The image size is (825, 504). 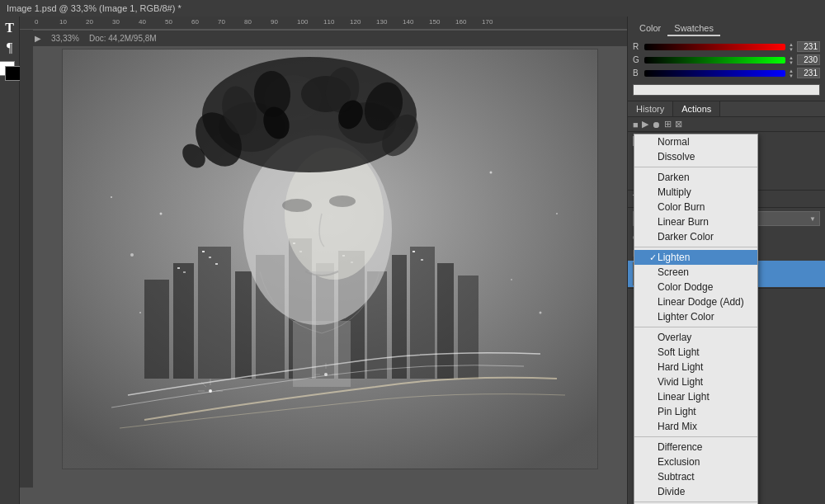 What do you see at coordinates (726, 125) in the screenshot?
I see `actions-toolbar: ■ ▶ ⏺ ⊞ ⊠` at bounding box center [726, 125].